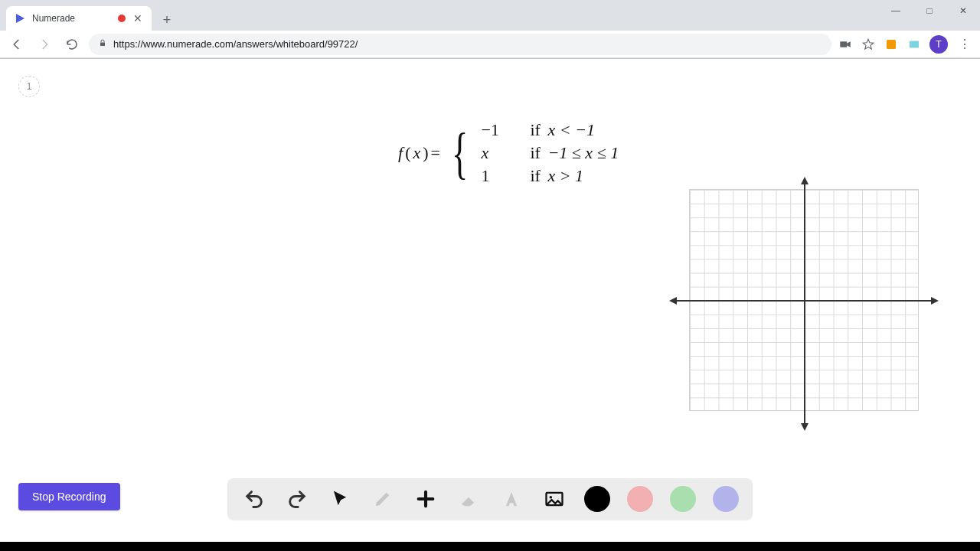 The width and height of the screenshot is (980, 551). I want to click on pencil-tool, so click(383, 499).